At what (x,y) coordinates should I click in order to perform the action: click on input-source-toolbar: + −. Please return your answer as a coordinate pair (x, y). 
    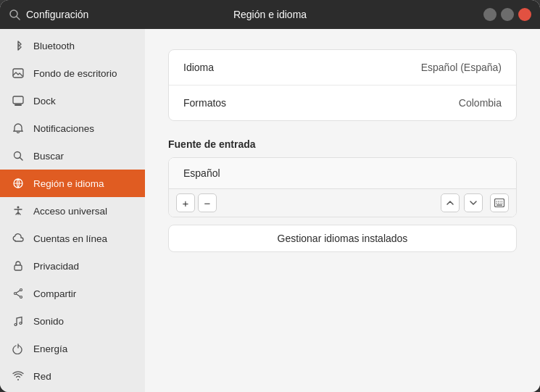
    Looking at the image, I should click on (342, 203).